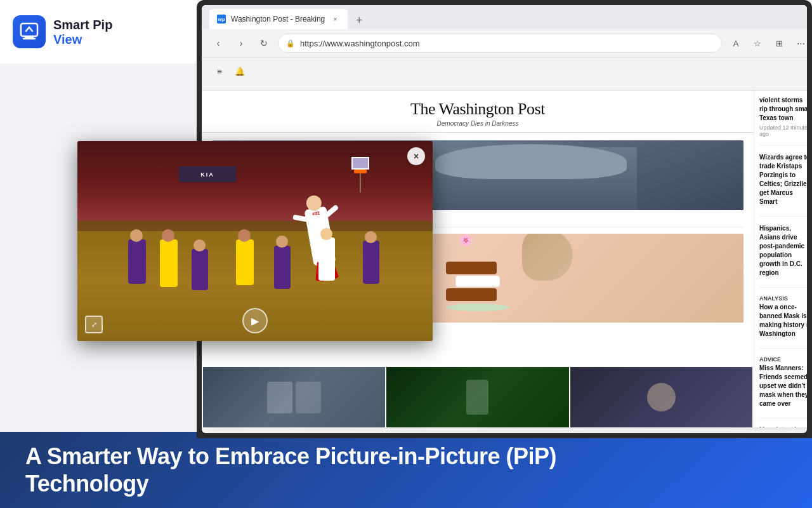  I want to click on notifications-button: 🔔, so click(240, 72).